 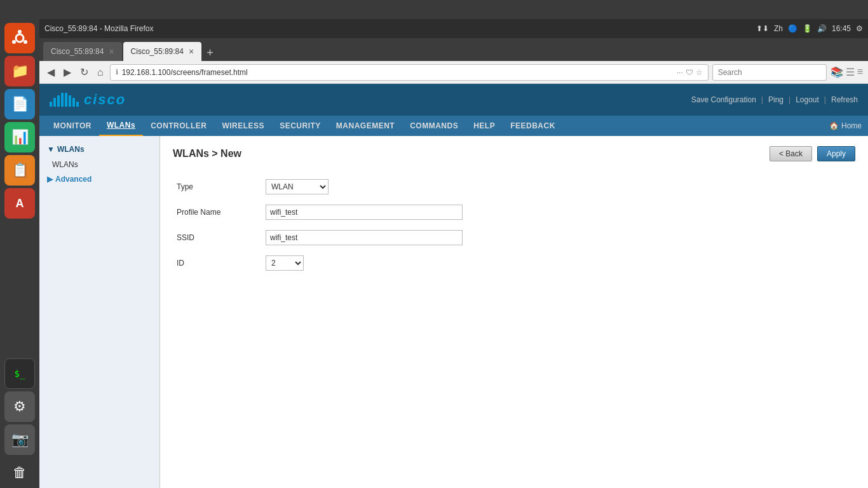 What do you see at coordinates (454, 72) in the screenshot?
I see `nav-bar: ◀ ▶ ↻ ⌂ ℹ 192.168.1.100/screens/frameset…` at bounding box center [454, 72].